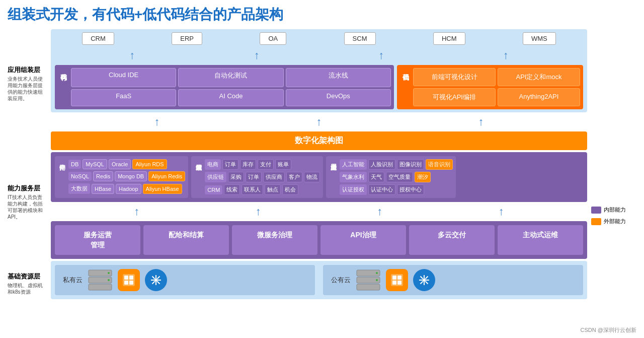 This screenshot has height=338, width=644. Describe the element at coordinates (481, 122) in the screenshot. I see `arrow-7: ↑` at that location.